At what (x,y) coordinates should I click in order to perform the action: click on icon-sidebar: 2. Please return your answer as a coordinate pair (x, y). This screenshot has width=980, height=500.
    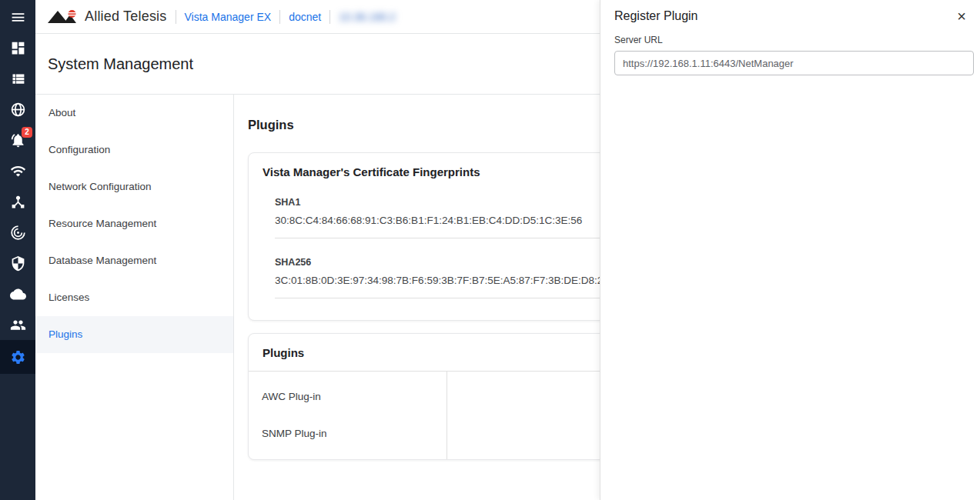
    Looking at the image, I should click on (18, 250).